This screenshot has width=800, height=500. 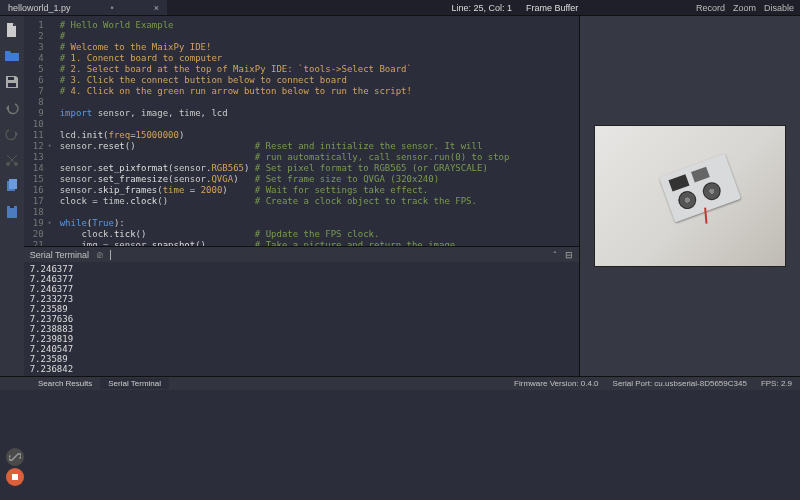 I want to click on terminal-header: Serial Terminal ⎚ ˆ ⊟, so click(x=302, y=254).